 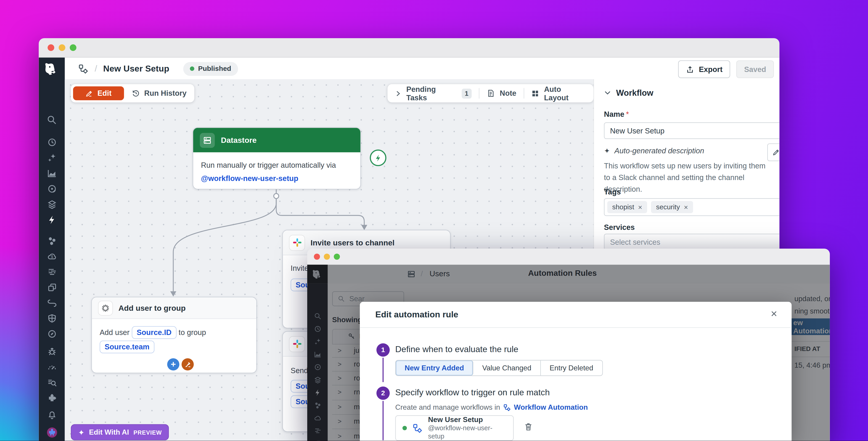 What do you see at coordinates (82, 432) in the screenshot?
I see `sparkle-icon: ✦` at bounding box center [82, 432].